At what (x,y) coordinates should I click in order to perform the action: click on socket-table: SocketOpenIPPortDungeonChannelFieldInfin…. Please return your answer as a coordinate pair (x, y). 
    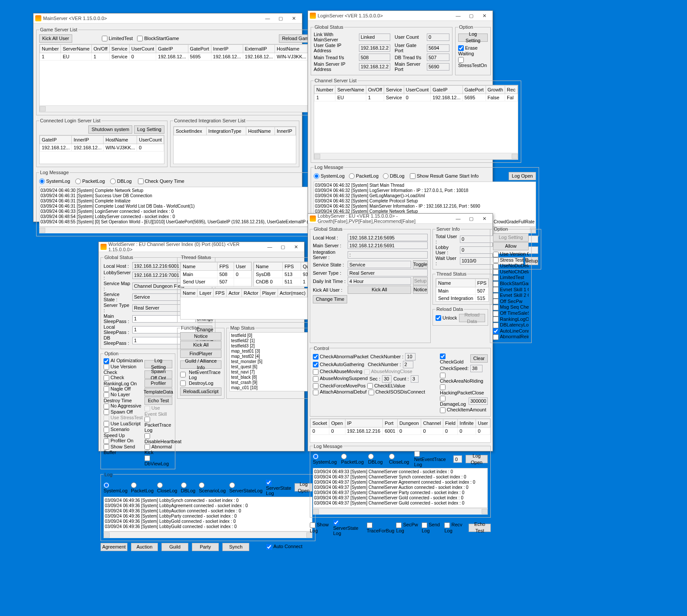
    Looking at the image, I should click on (400, 431).